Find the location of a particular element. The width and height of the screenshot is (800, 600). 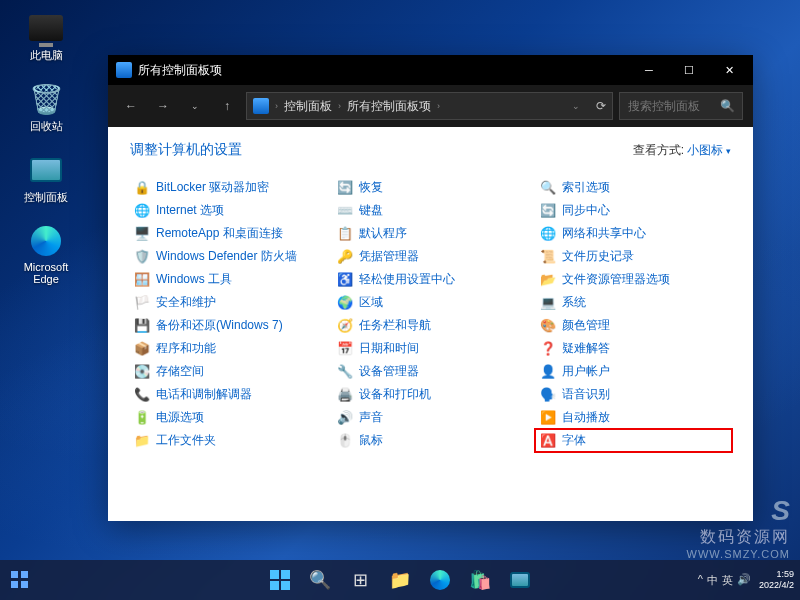

search-input is located at coordinates (671, 106).